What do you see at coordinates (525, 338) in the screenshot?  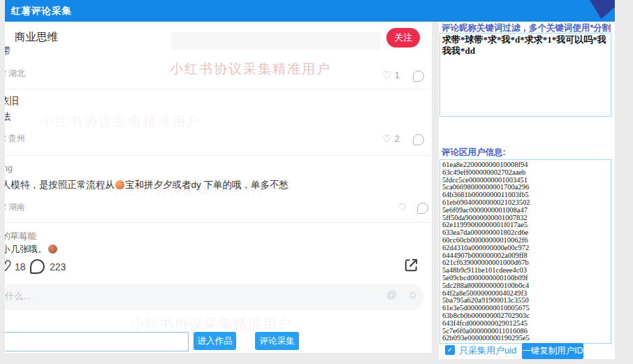 I see `user-id-row: 62b093e000000000190295e5` at bounding box center [525, 338].